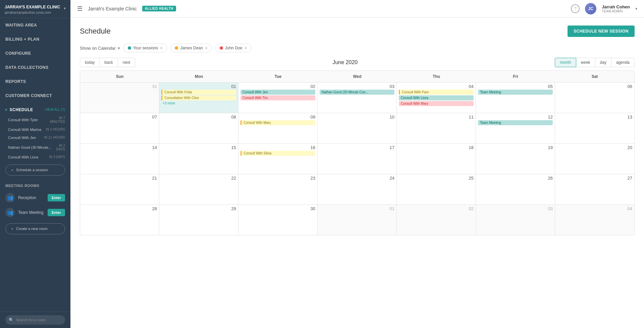 Image resolution: width=644 pixels, height=328 pixels. Describe the element at coordinates (616, 11) in the screenshot. I see `user-role: TEAM ADMIN` at that location.